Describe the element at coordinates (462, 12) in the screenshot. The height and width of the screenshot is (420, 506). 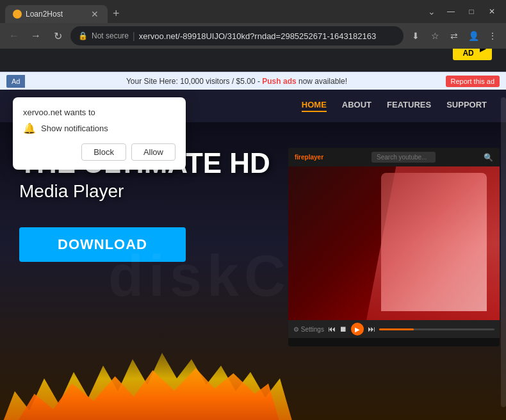
I see `window-controls: ⌄ — □ ✕` at that location.